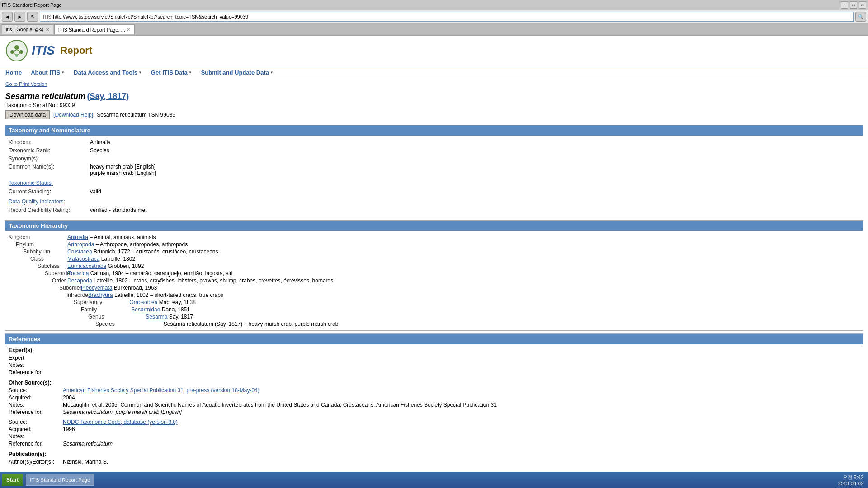  I want to click on tab-google: itis - Google 검색 ✕, so click(28, 29).